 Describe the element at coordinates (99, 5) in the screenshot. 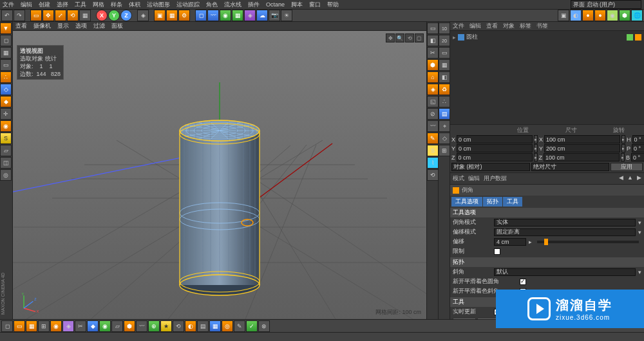

I see `menu-mesh: 网格` at that location.